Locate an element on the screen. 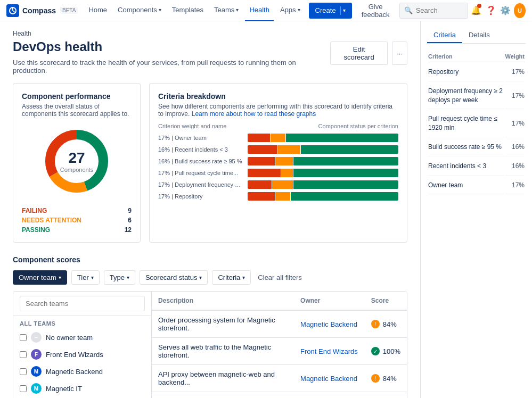  search-bar: 🔍 is located at coordinates (433, 11).